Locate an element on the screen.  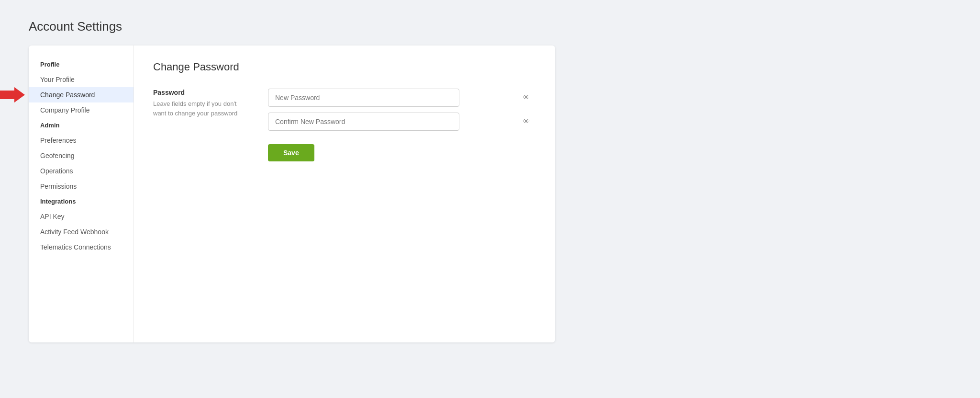
sidebar-item-geofencing: Geofencing is located at coordinates (81, 156).